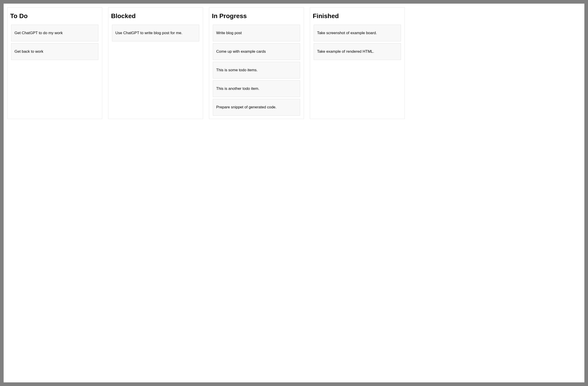 The image size is (588, 386). I want to click on card-text: Write blog post, so click(229, 33).